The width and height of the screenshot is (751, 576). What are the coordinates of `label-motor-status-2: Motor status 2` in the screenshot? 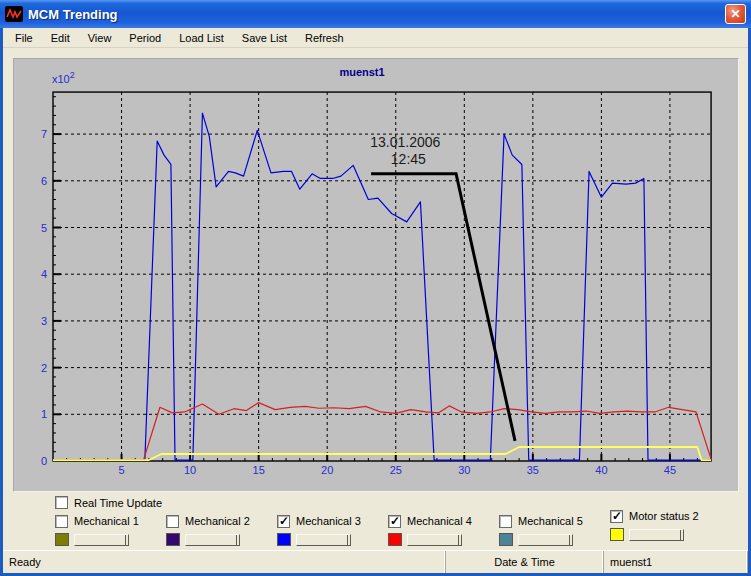 It's located at (664, 516).